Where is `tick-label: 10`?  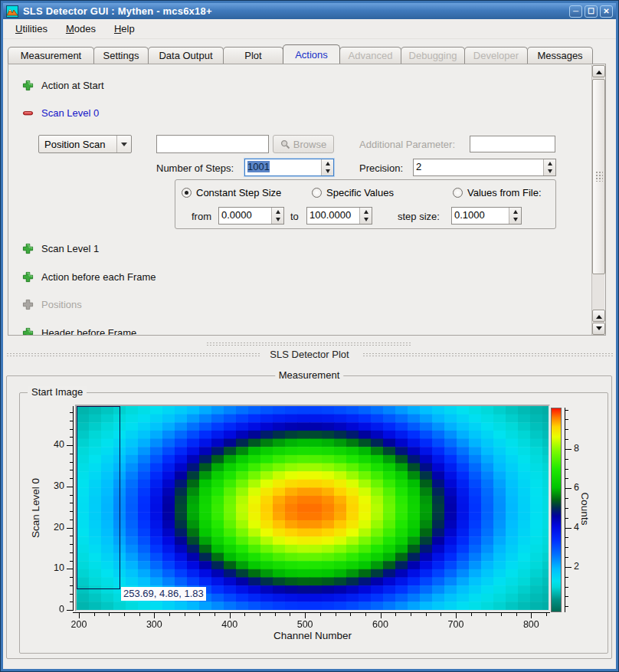
tick-label: 10 is located at coordinates (54, 569).